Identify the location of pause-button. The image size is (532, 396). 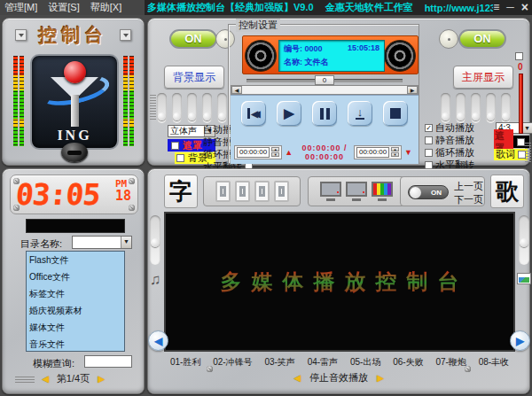
(325, 113).